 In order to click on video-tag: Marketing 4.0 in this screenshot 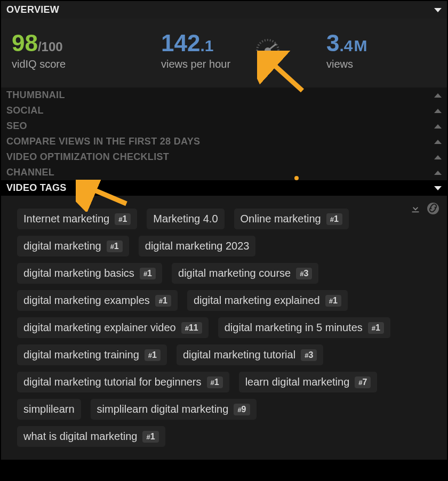, I will do `click(186, 219)`.